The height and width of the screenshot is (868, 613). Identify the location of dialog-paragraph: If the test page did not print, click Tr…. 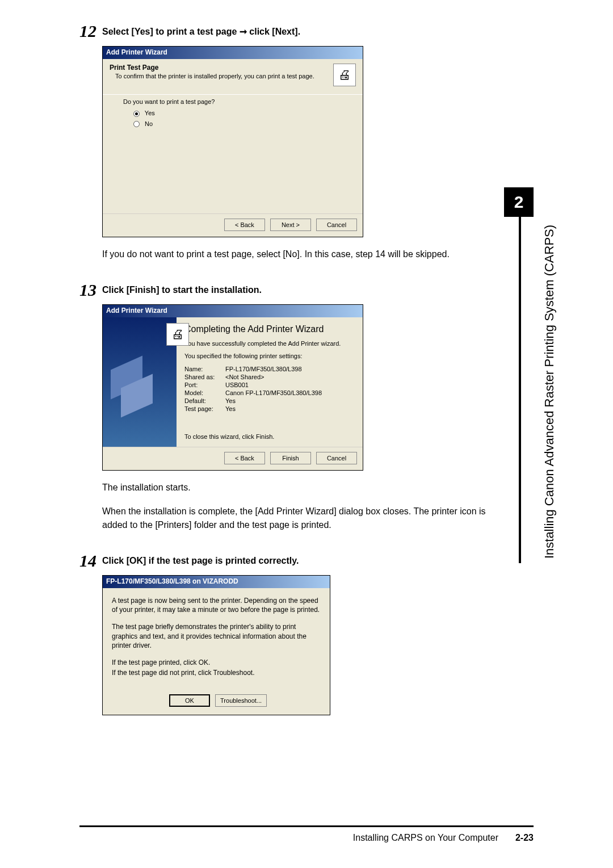
(216, 673).